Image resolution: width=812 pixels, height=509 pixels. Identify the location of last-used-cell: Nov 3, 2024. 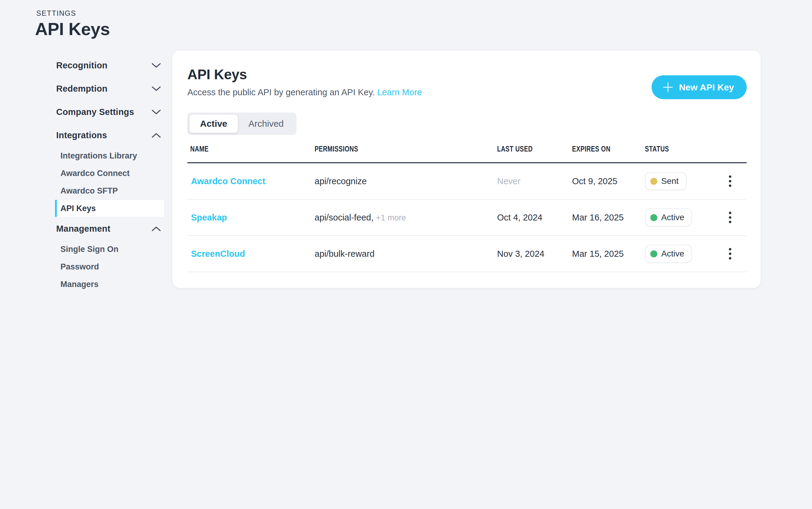
(535, 254).